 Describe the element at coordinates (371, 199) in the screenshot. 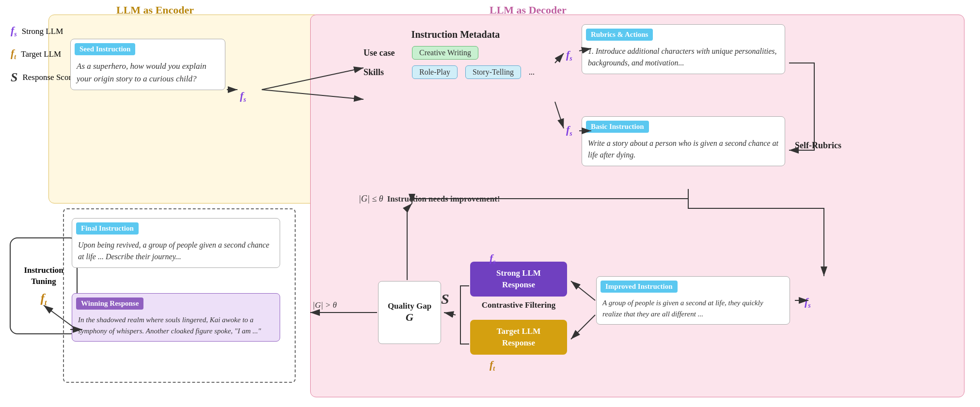

I see `quality-condition1: |G| ≤ θ` at that location.